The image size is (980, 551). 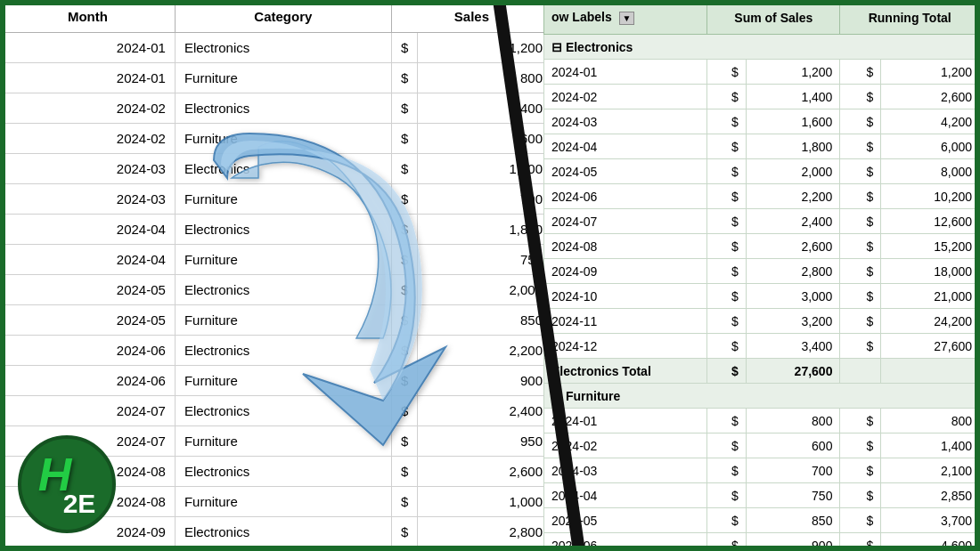 What do you see at coordinates (763, 72) in the screenshot?
I see `pivot-row: 2024-01 $ 1,200 $ 1,200` at bounding box center [763, 72].